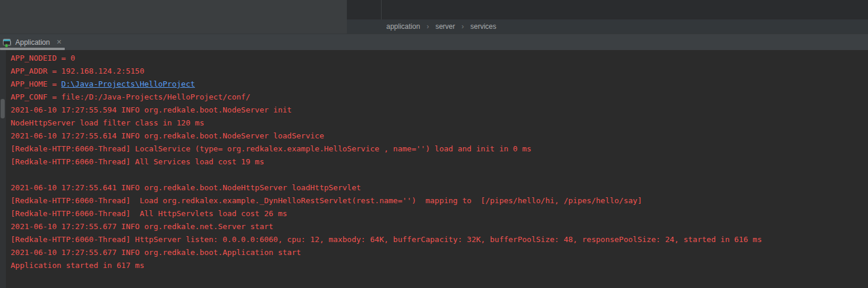  What do you see at coordinates (33, 42) in the screenshot?
I see `tab-label: Application` at bounding box center [33, 42].